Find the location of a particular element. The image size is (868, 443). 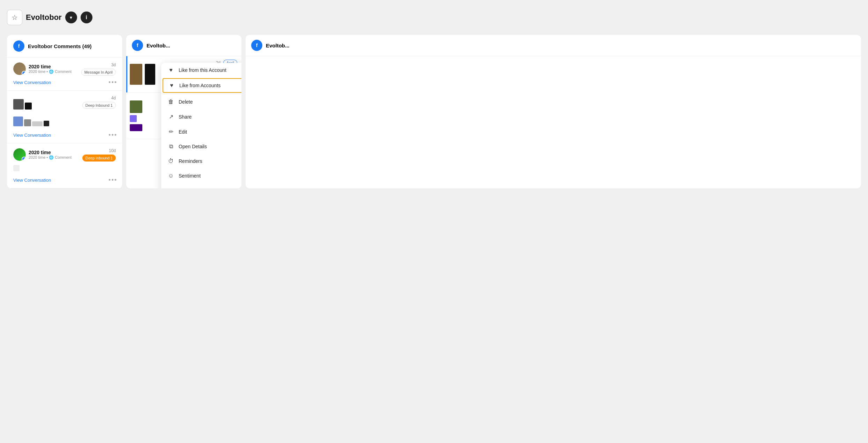

ctx-label-email: Email is located at coordinates (210, 188).